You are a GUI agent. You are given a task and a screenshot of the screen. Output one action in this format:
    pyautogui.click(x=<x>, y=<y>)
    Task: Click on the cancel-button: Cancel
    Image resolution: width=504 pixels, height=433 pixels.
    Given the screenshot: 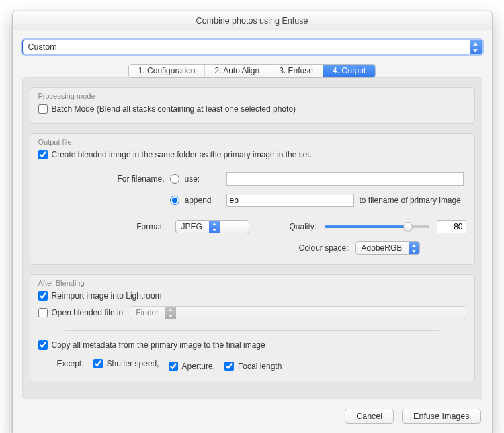 What is the action you would take?
    pyautogui.click(x=370, y=416)
    